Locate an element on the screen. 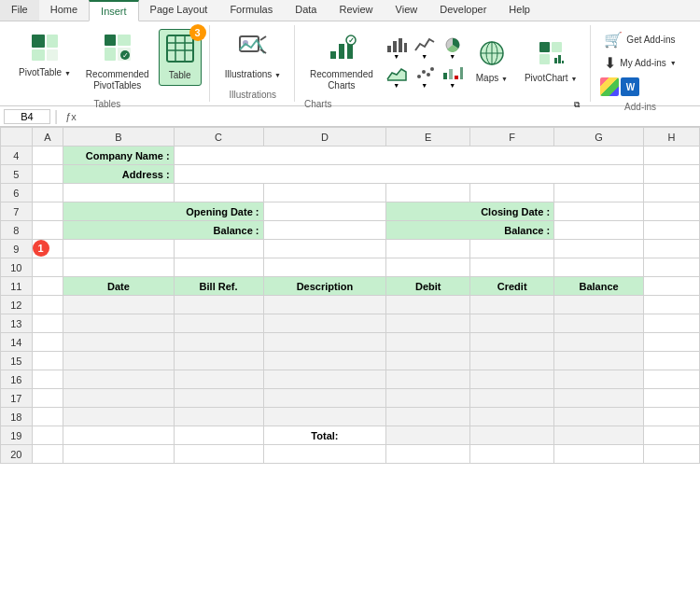 The image size is (700, 600). cell-g6 is located at coordinates (599, 193).